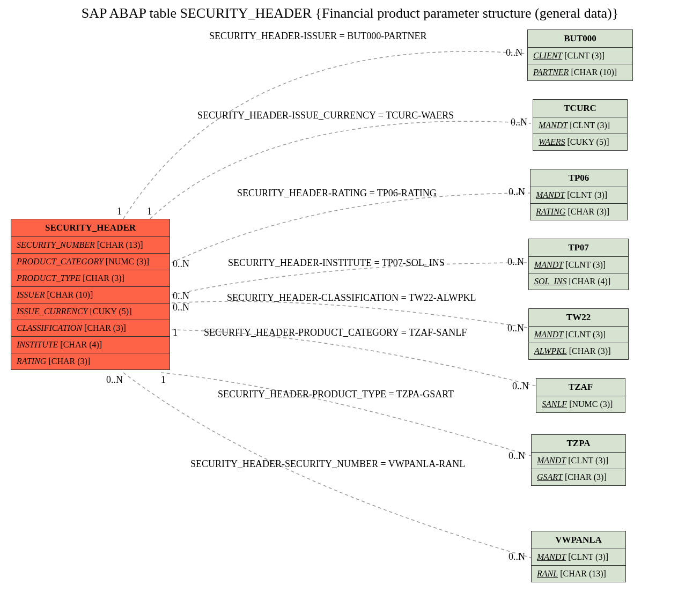 The height and width of the screenshot is (592, 700). Describe the element at coordinates (578, 248) in the screenshot. I see `entity-header: TP07` at that location.